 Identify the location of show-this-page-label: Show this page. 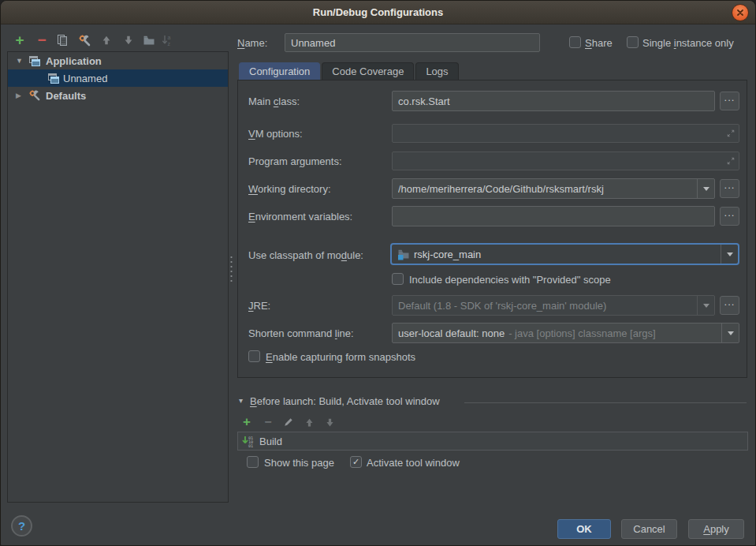
(300, 462).